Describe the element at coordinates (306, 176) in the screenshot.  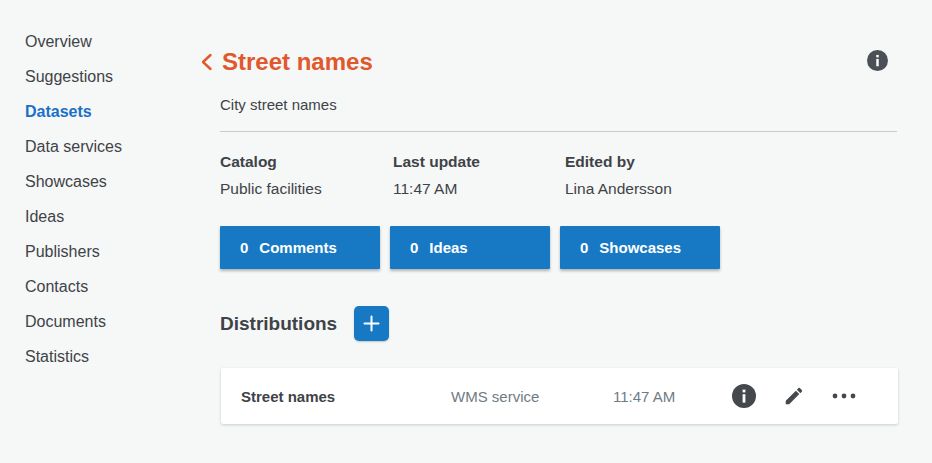
I see `meta-catalog: Catalog Public facilities` at that location.